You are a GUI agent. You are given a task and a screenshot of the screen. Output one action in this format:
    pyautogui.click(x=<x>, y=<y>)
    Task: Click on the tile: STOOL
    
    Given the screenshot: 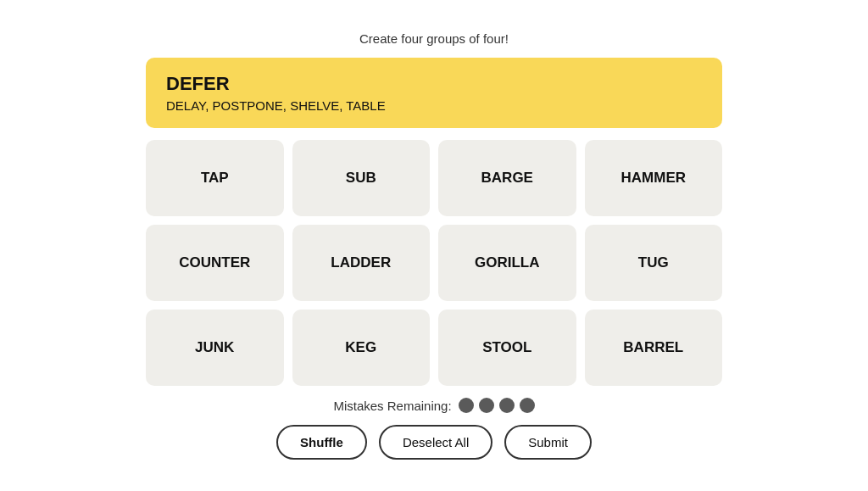 What is the action you would take?
    pyautogui.click(x=507, y=348)
    